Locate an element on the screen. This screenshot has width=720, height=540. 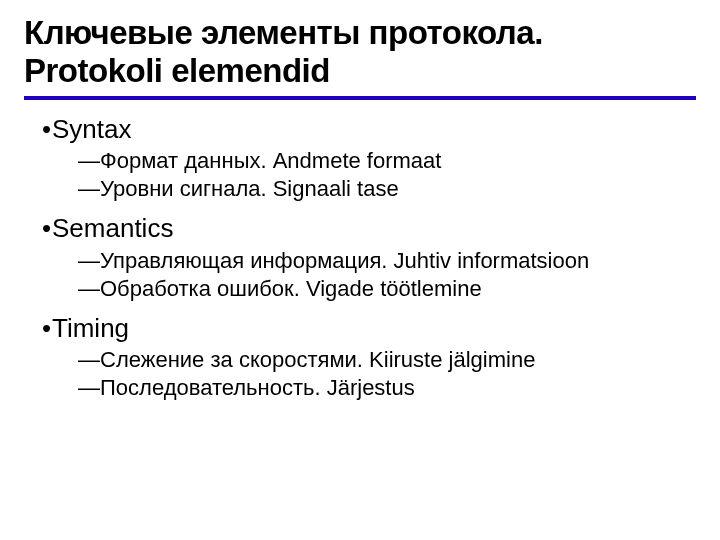
list-subitem: — Слежение за скоростями. Kiiruste jälgi… is located at coordinates (360, 360).